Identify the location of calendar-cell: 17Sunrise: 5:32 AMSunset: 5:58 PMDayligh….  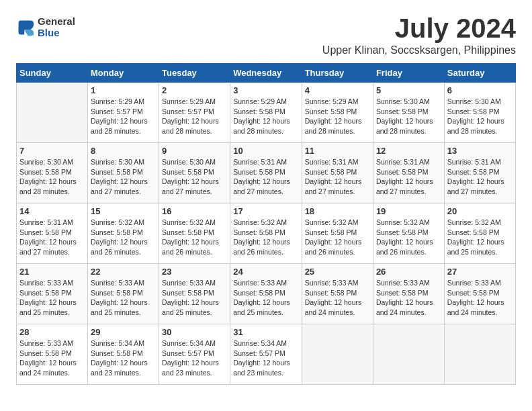
(266, 234).